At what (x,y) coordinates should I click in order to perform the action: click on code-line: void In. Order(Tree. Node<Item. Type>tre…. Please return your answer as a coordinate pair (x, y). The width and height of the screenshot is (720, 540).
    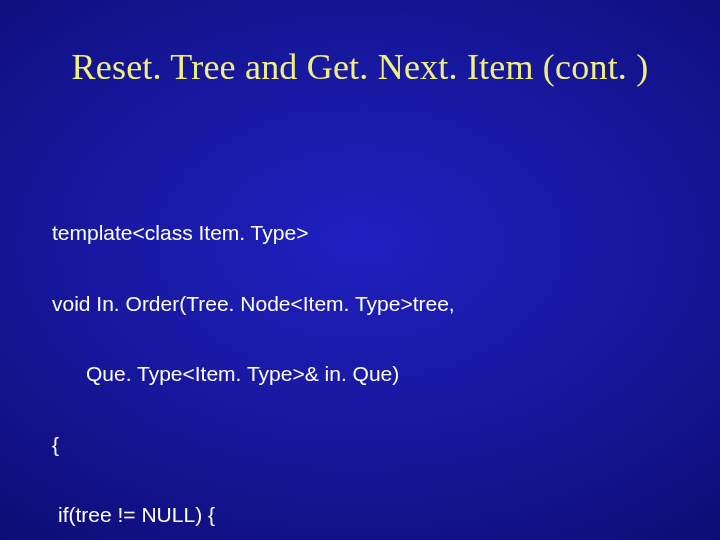
    Looking at the image, I should click on (356, 304).